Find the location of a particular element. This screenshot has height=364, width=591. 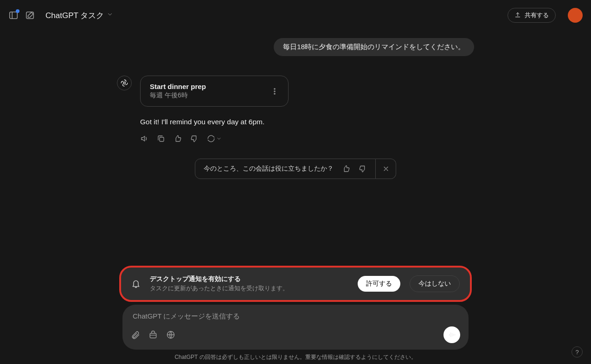

user-avatar is located at coordinates (575, 15).